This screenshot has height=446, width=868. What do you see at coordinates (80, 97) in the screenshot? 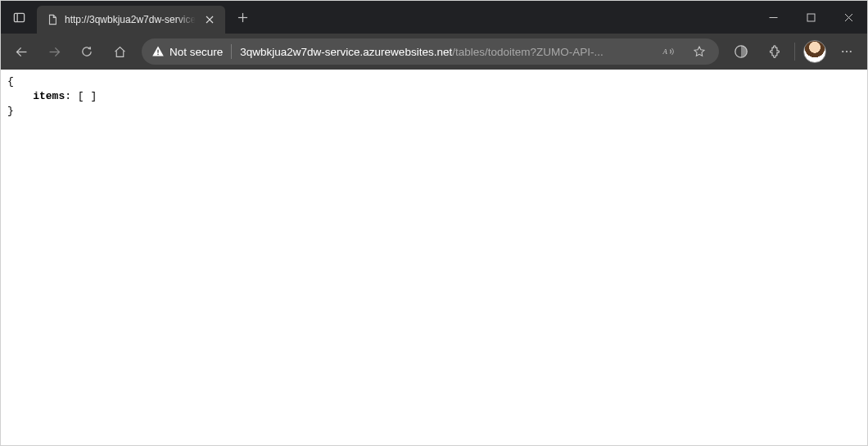
I see `json-value: : [ ]` at bounding box center [80, 97].